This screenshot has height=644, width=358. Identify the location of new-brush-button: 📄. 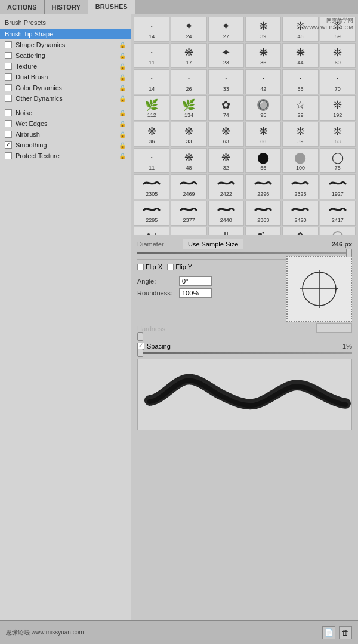
(329, 633).